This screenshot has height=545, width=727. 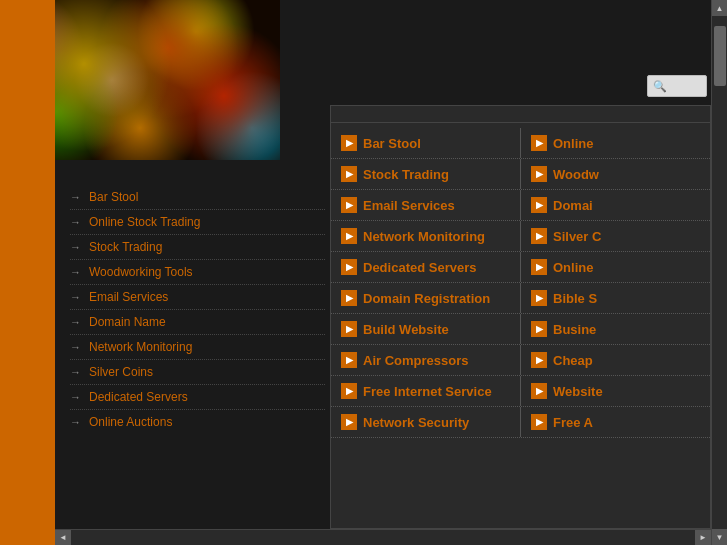 I want to click on cell-label: Busine, so click(x=574, y=330).